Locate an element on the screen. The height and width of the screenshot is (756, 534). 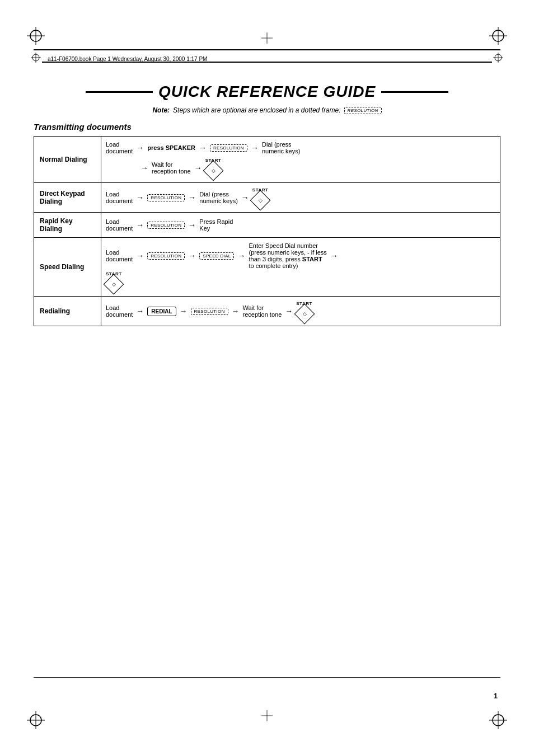
arrow-3: → is located at coordinates (255, 148).